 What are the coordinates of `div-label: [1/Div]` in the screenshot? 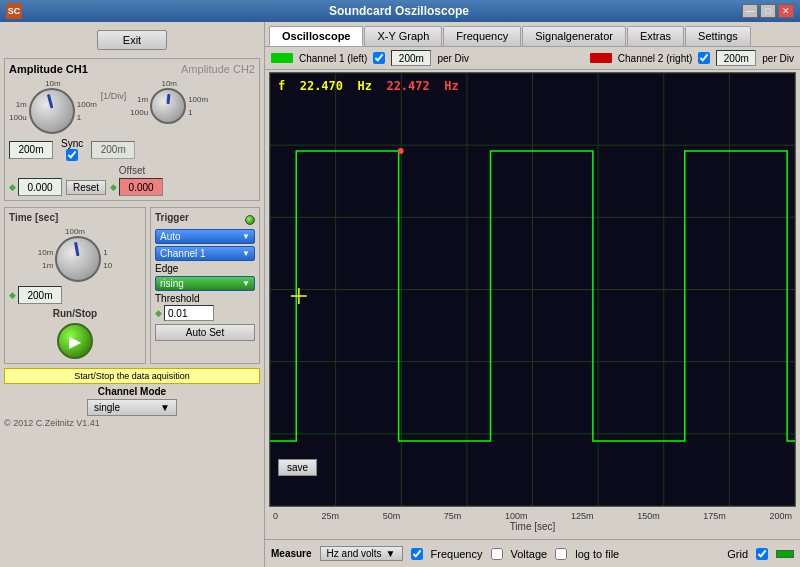 It's located at (114, 96).